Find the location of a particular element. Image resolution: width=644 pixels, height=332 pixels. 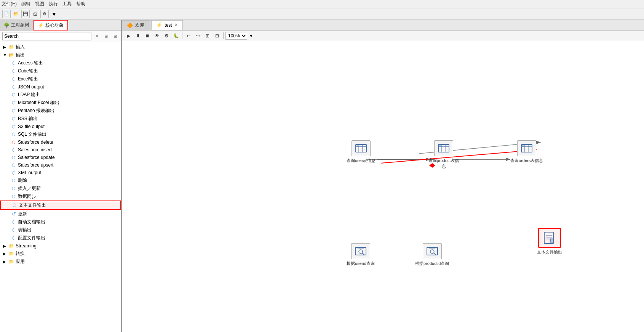

tree-item-transform: ▶ 📁 转换 is located at coordinates (61, 254).